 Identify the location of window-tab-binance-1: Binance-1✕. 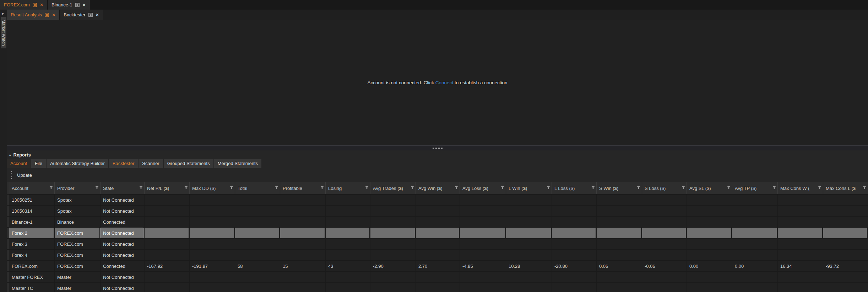
(69, 5).